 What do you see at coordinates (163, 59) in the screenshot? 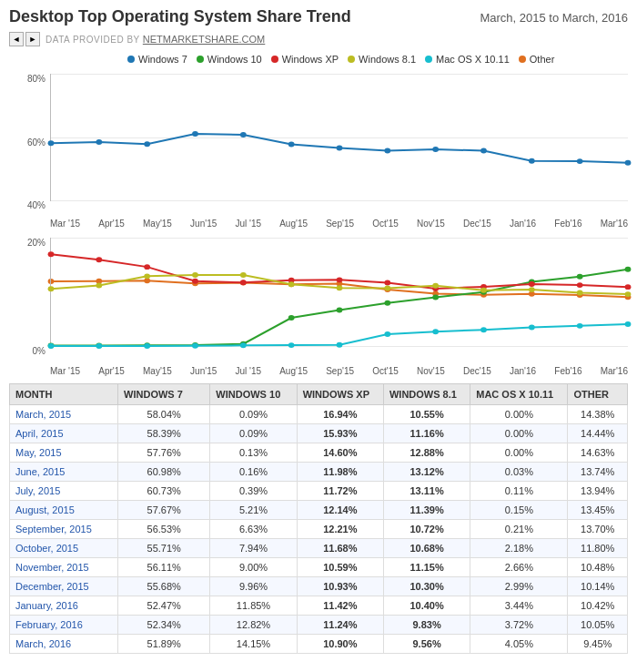
I see `legend-win7-label: Windows 7` at bounding box center [163, 59].